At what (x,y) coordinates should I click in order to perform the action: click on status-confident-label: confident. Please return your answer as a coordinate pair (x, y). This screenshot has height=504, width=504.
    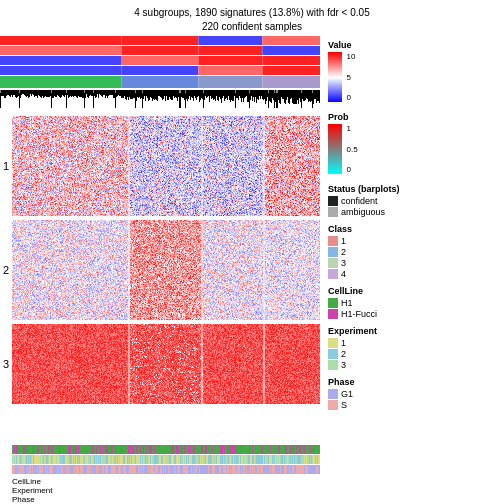
    Looking at the image, I should click on (360, 201).